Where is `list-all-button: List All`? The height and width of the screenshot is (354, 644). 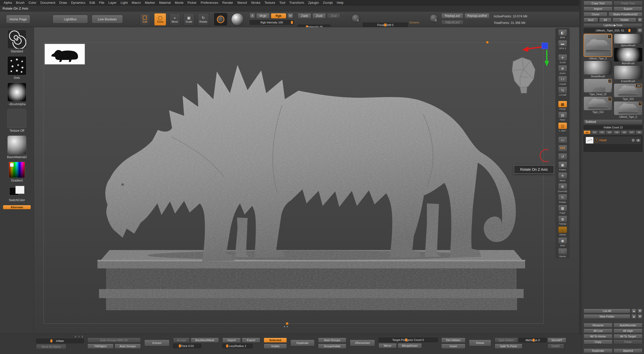
list-all-button: List All is located at coordinates (607, 311).